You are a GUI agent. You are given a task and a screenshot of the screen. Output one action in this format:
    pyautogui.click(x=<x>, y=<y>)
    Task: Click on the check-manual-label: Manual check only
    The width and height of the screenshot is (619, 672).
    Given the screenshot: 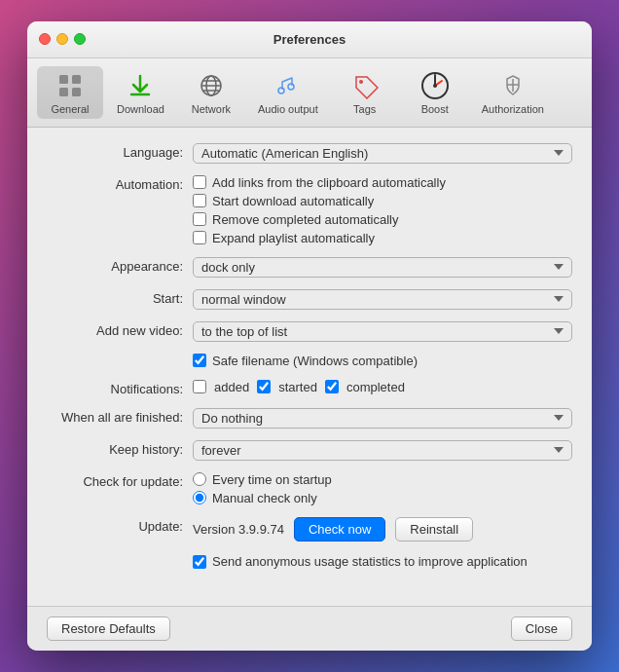 What is the action you would take?
    pyautogui.click(x=265, y=499)
    